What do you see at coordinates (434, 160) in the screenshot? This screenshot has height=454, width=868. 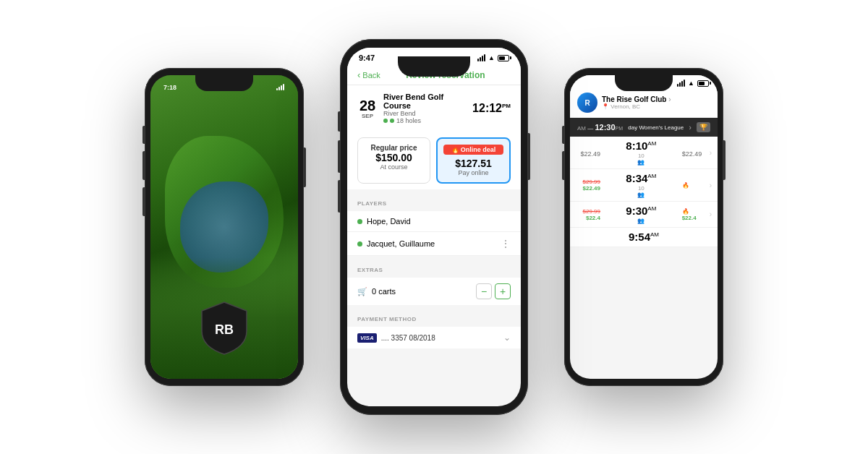 I see `pricing-section: Regular price $150.00 At course 🔥 Online…` at bounding box center [434, 160].